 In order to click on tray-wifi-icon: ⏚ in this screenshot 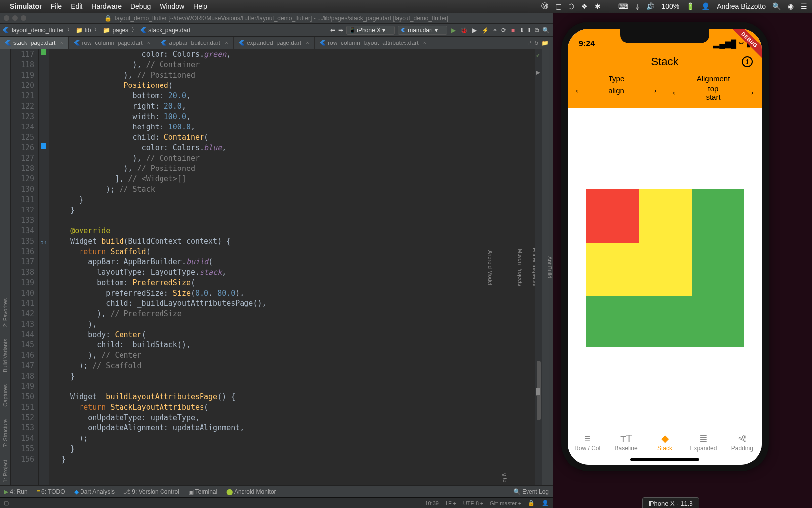, I will do `click(637, 6)`.